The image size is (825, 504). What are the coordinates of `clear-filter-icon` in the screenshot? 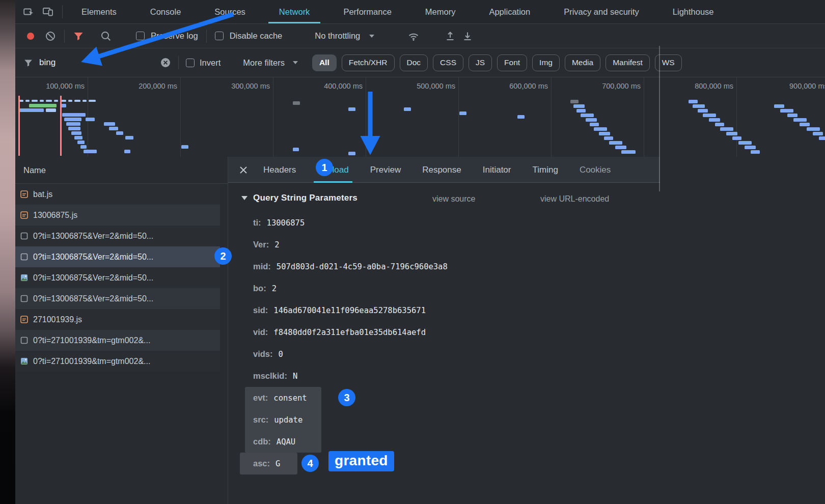 It's located at (166, 63).